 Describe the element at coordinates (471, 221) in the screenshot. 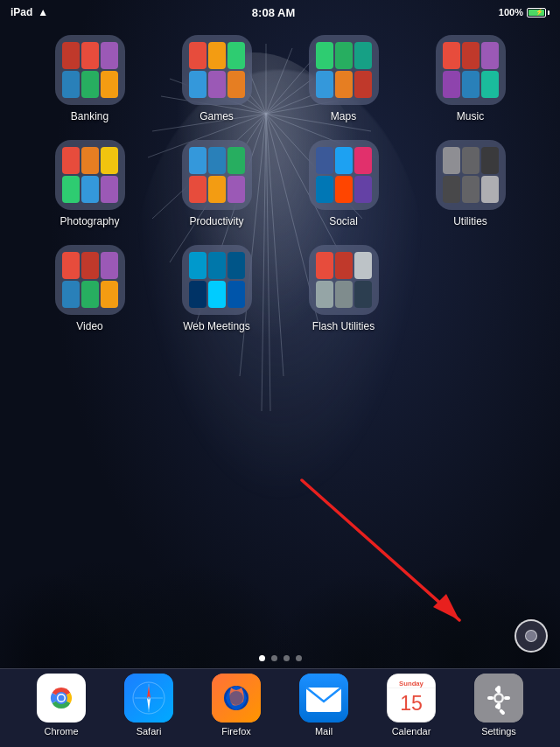

I see `app-label-utilities: Utilities` at that location.